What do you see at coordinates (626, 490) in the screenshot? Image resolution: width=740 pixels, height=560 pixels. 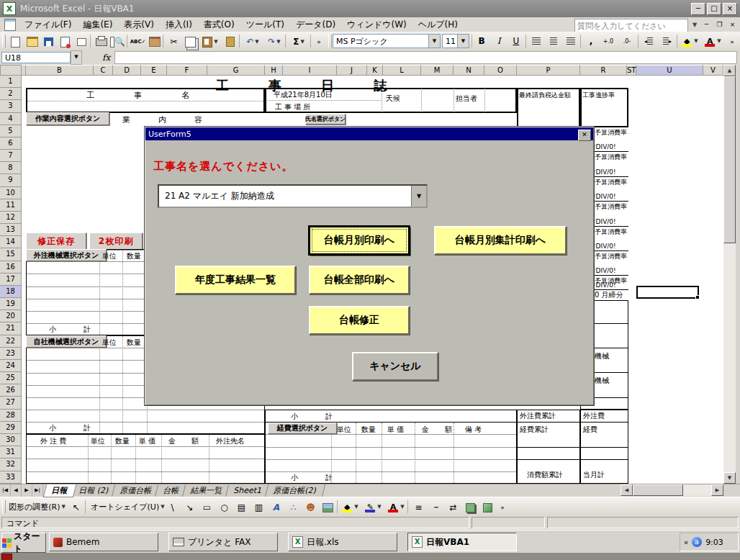 I see `scroll-left-icon: ◀` at bounding box center [626, 490].